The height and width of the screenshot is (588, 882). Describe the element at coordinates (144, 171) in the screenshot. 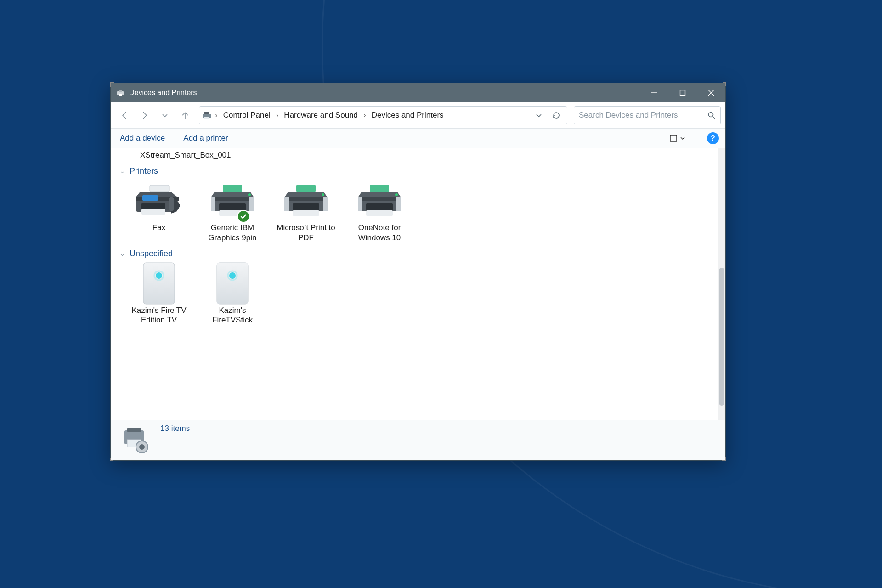

I see `section-title-printers: Printers` at that location.